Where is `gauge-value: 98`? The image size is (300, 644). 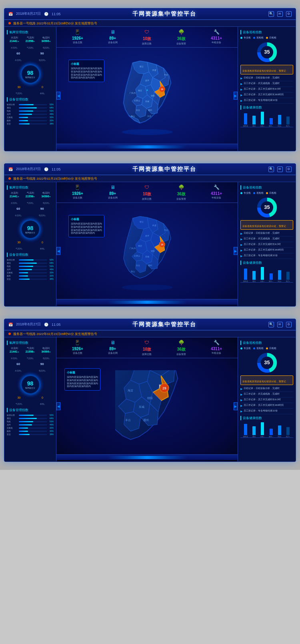 gauge-value: 98 is located at coordinates (30, 73).